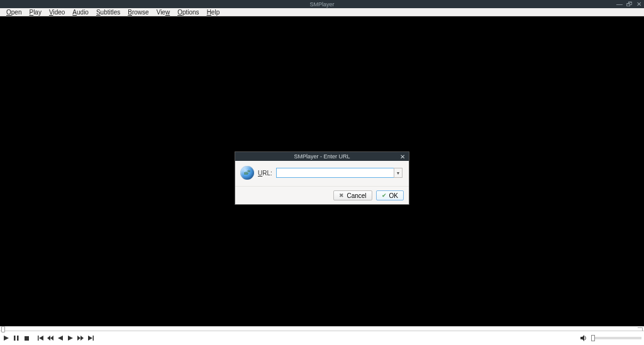 The height and width of the screenshot is (345, 644). What do you see at coordinates (640, 329) in the screenshot?
I see `seek-track-end` at bounding box center [640, 329].